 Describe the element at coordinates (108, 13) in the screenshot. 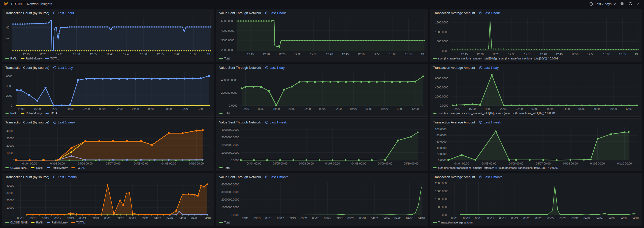

I see `panel-header: Transaction Count (by source) Last 1 hou…` at that location.